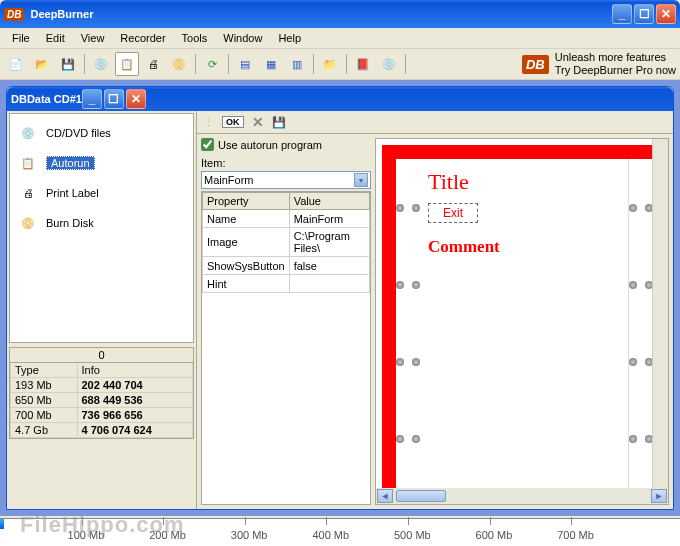 This screenshot has width=680, height=546. What do you see at coordinates (102, 416) in the screenshot?
I see `info-row: 700 Mb736 966 656` at bounding box center [102, 416].